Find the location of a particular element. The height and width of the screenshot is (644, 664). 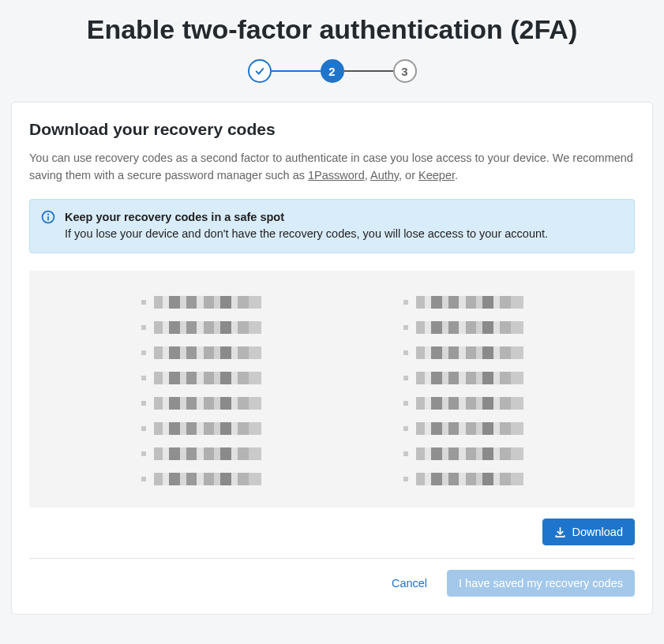

footer-divider is located at coordinates (332, 559).